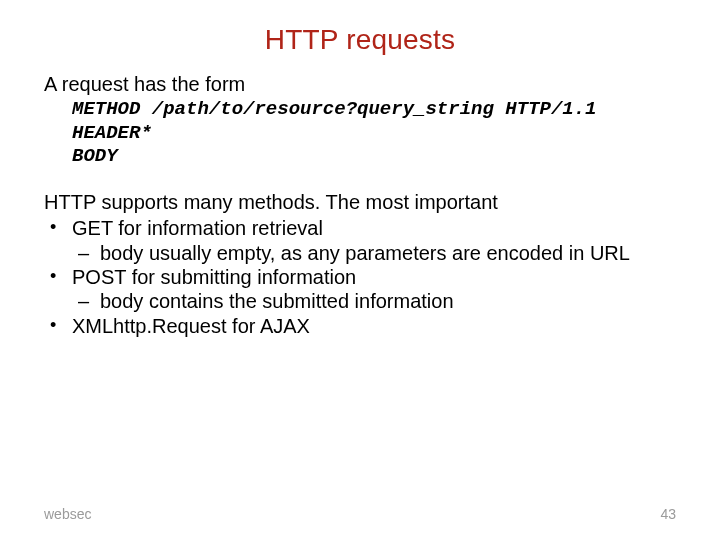 The width and height of the screenshot is (720, 540). Describe the element at coordinates (365, 253) in the screenshot. I see `get-sub-1-text: body usually empty, as any parameters ar…` at that location.